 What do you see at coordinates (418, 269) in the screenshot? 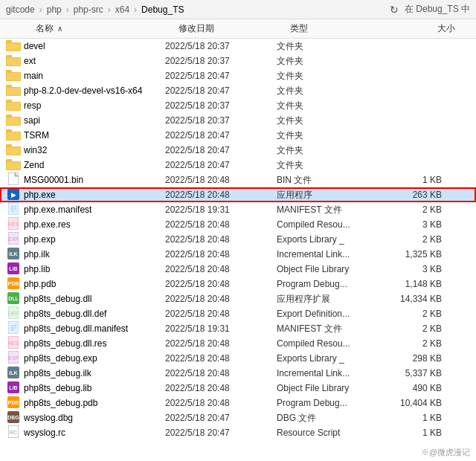
I see `file-size: 3 KB` at bounding box center [418, 269].